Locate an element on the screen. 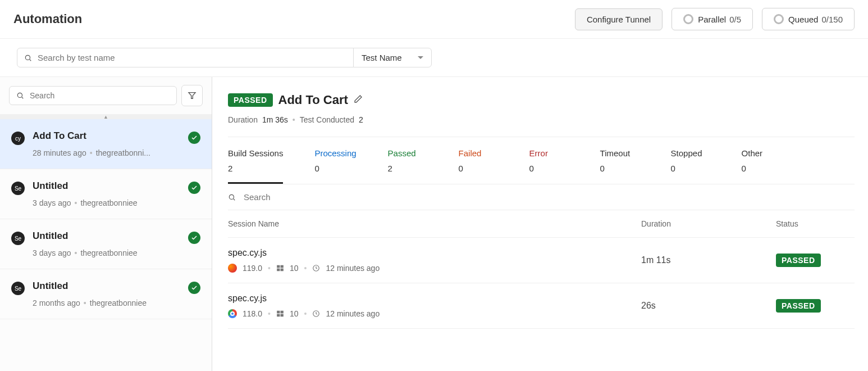 This screenshot has width=868, height=371. sidebar-controls is located at coordinates (106, 96).